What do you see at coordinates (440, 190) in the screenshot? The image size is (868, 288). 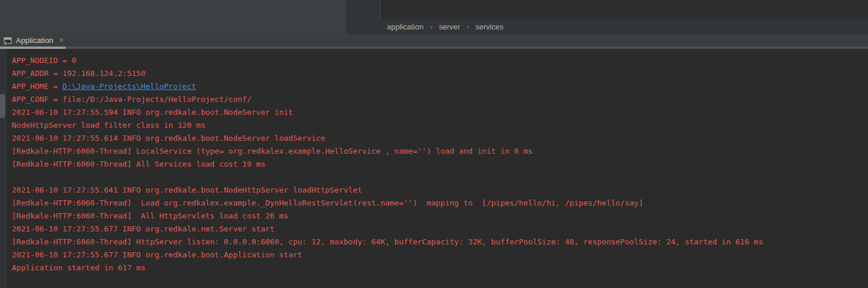 I see `log-line: 2021-06-10 17:27:55.641 INFO org.redkale…` at bounding box center [440, 190].